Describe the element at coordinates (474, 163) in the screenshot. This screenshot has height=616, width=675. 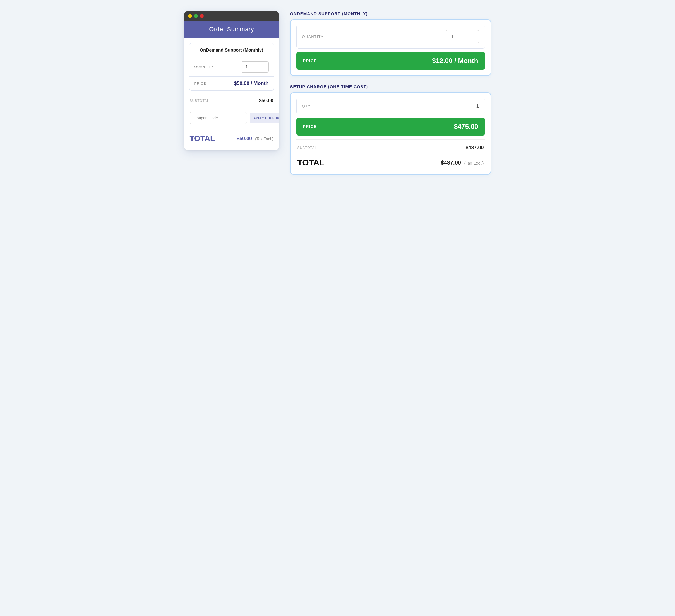
I see `setup-tax-note: (Tax Excl.)` at that location.